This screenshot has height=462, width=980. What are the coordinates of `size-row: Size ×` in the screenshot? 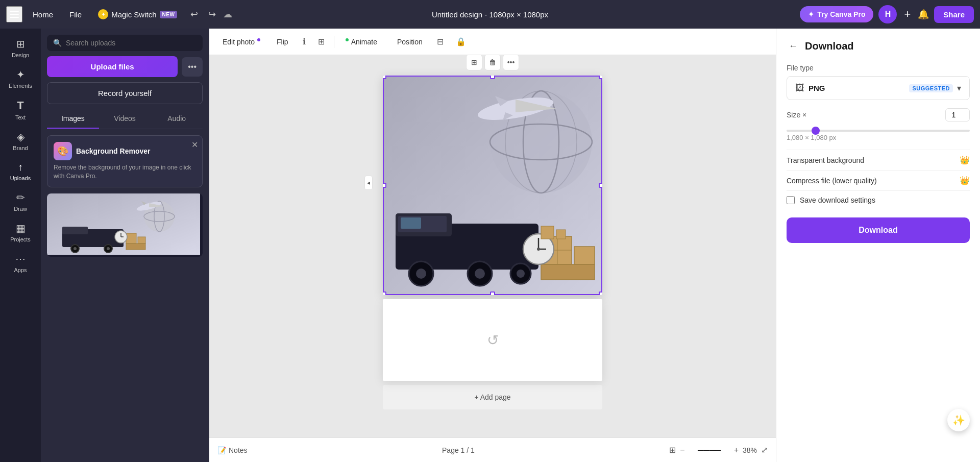 It's located at (878, 115).